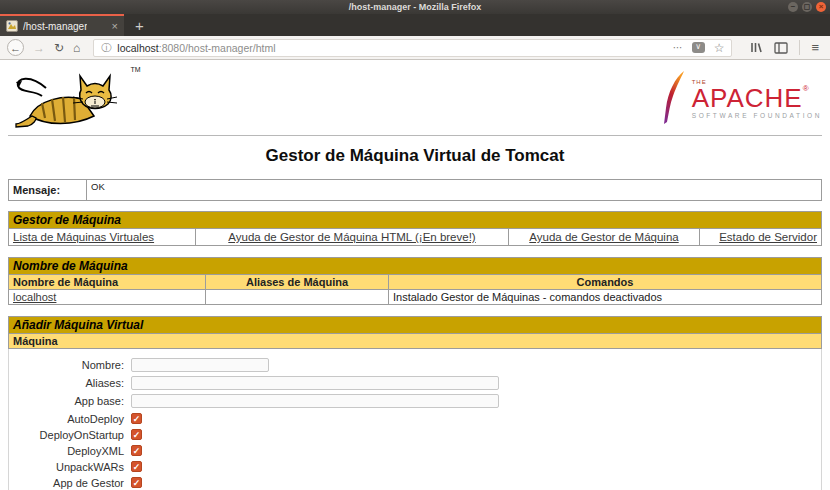 This screenshot has width=830, height=490. What do you see at coordinates (606, 298) in the screenshot?
I see `host-commands-cell: Instalado Gestor de Máquinas - comandos …` at bounding box center [606, 298].